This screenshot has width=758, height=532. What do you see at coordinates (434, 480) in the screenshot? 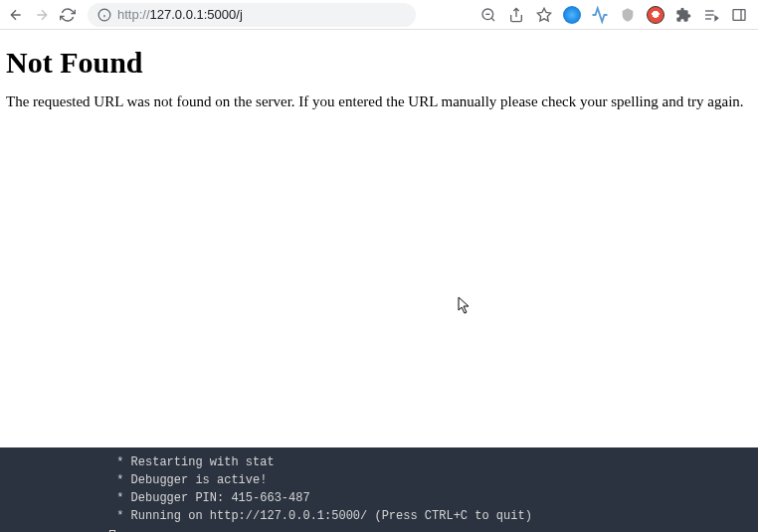
I see `terminal-line: * Debugger is active!` at bounding box center [434, 480].